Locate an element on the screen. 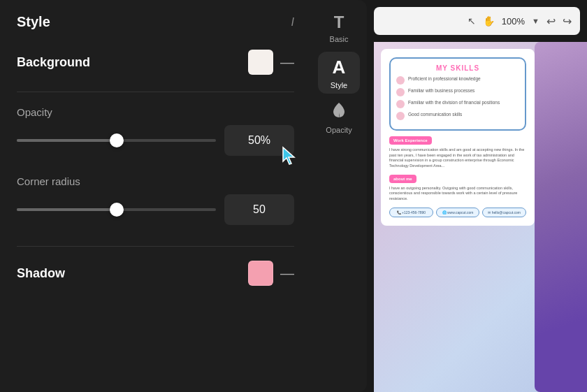 The height and width of the screenshot is (392, 587). opacity-value-display: 50% is located at coordinates (259, 140).